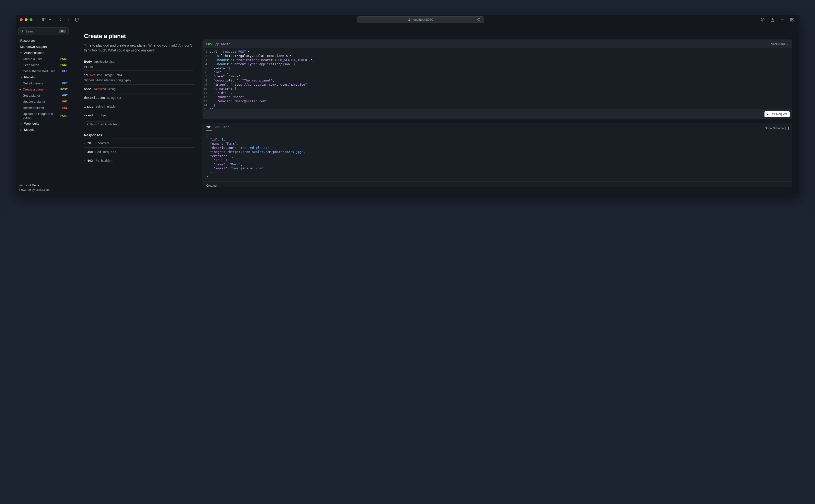  Describe the element at coordinates (22, 31) in the screenshot. I see `search-icon` at that location.